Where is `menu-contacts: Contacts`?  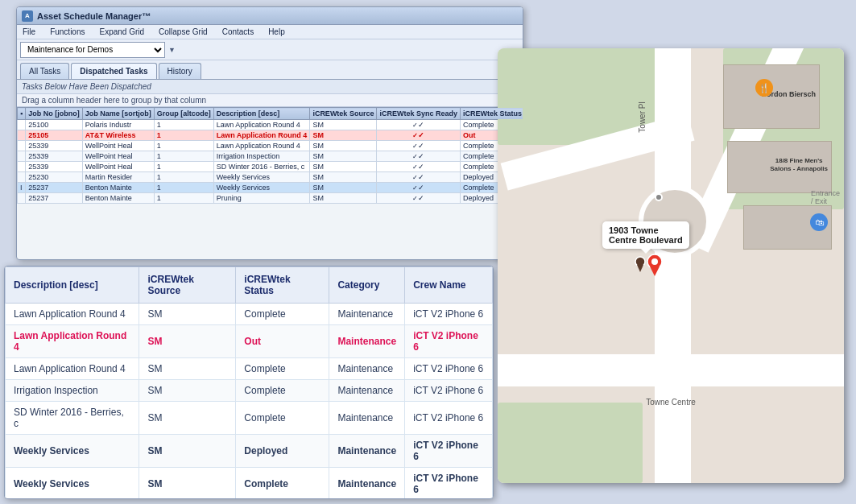 menu-contacts: Contacts is located at coordinates (238, 32).